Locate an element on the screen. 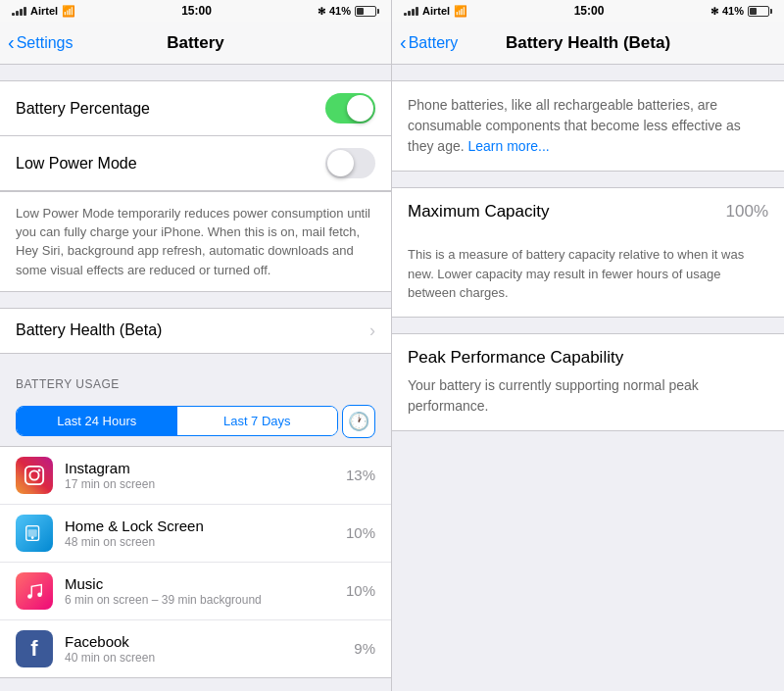 The height and width of the screenshot is (691, 784). left-status-time: 15:00 is located at coordinates (196, 11).